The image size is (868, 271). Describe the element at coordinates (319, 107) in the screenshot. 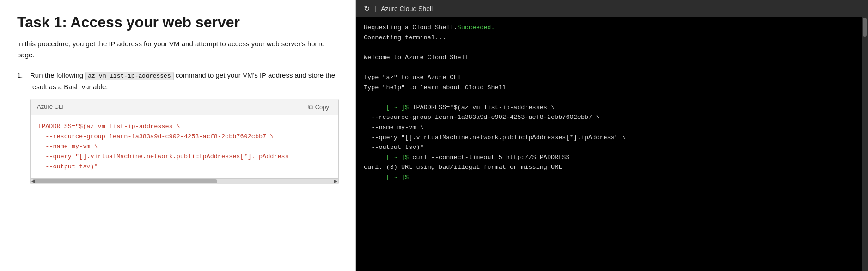

I see `copy-button: ⧉ Copy` at that location.